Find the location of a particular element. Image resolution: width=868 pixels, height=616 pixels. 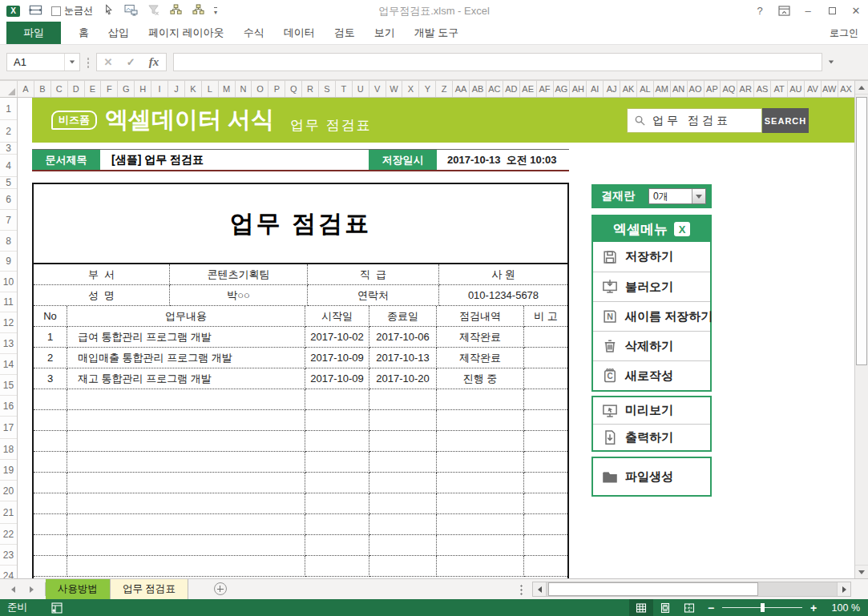

cursor-button is located at coordinates (109, 11).